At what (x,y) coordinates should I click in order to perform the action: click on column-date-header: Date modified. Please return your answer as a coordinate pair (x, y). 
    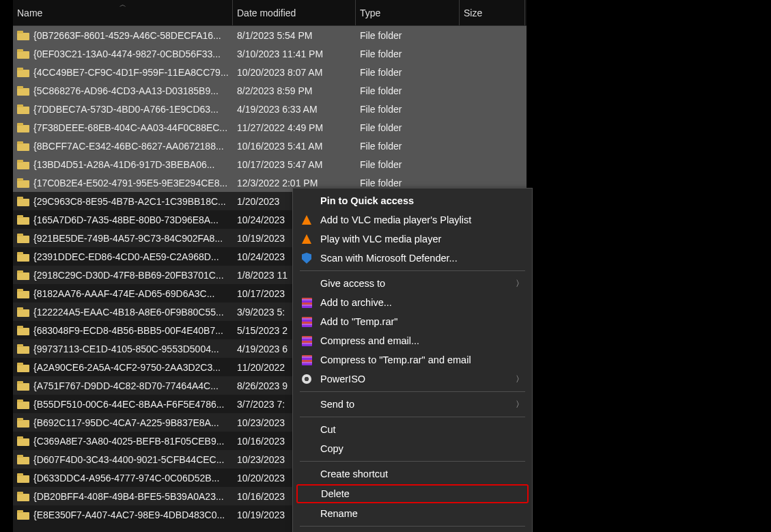
    Looking at the image, I should click on (294, 12).